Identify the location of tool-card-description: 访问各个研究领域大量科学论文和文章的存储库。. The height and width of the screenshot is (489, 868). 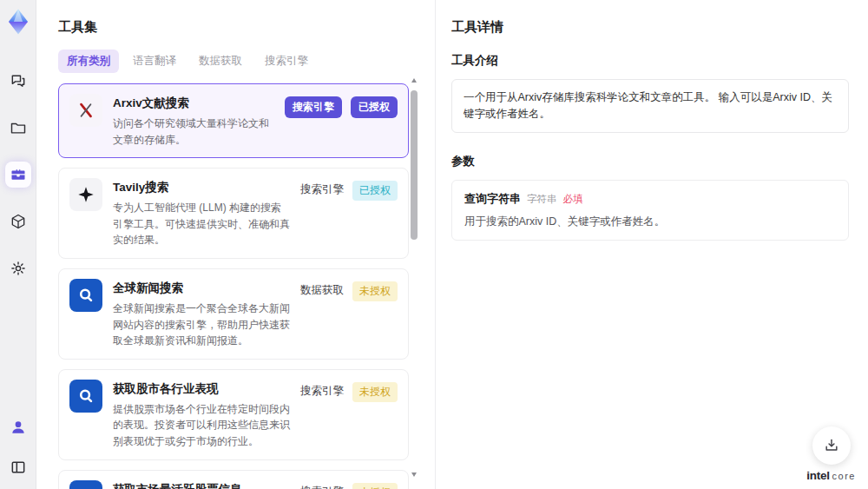
(194, 132).